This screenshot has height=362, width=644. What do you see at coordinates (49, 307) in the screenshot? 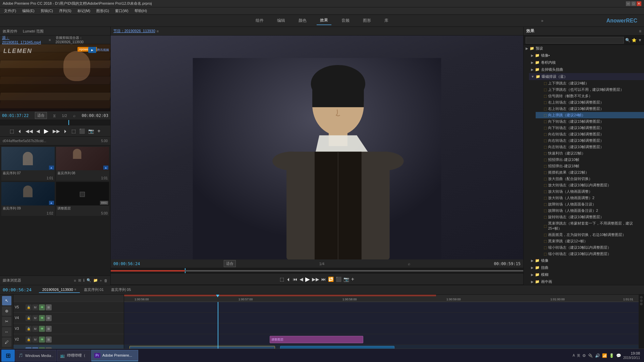
I see `v5-mute: ⊠` at bounding box center [49, 307].